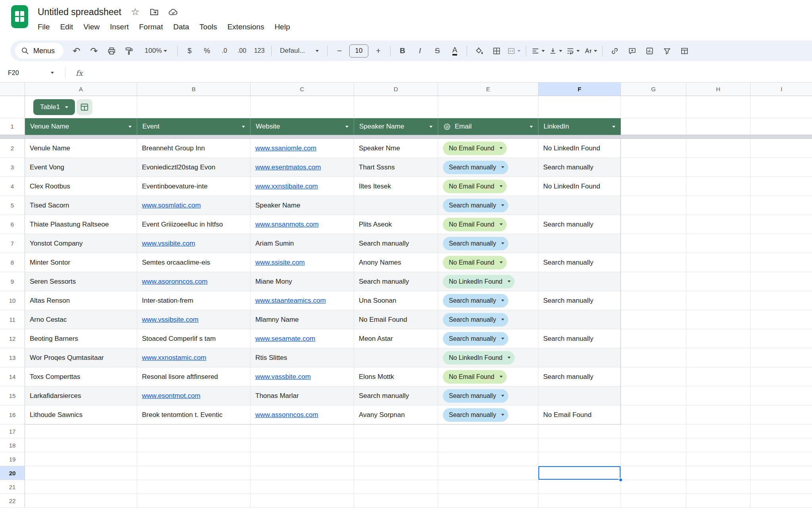 The width and height of the screenshot is (812, 513). I want to click on insert-link-button, so click(615, 51).